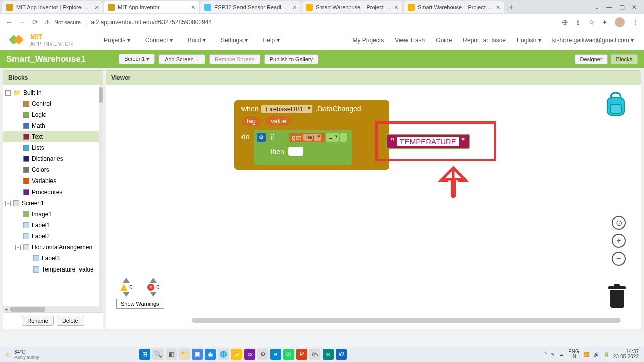 The height and width of the screenshot is (362, 644). What do you see at coordinates (261, 137) in the screenshot?
I see `gear-icon: ⚙` at bounding box center [261, 137].